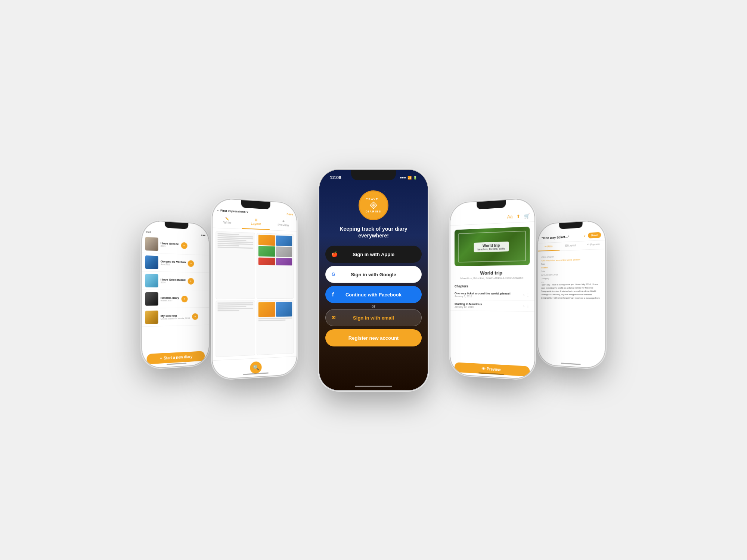  I want to click on status-time: 12:08, so click(335, 178).